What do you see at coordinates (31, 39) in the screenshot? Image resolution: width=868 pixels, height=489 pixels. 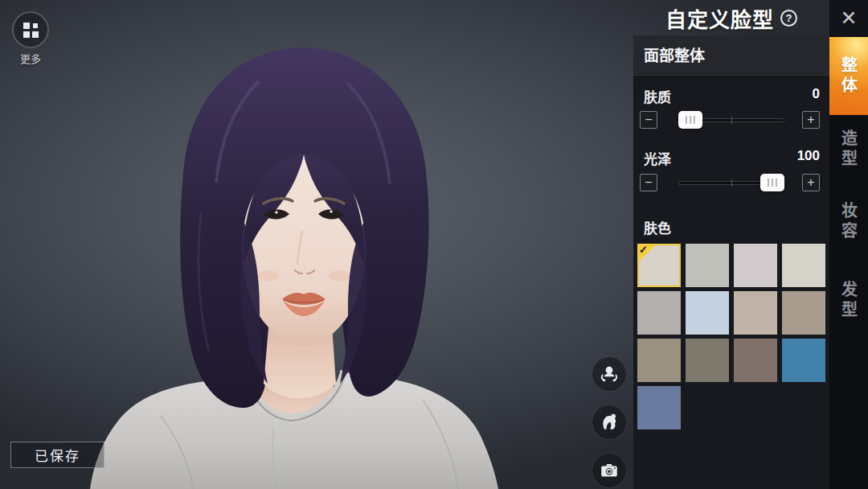 I see `more-button: 更多` at bounding box center [31, 39].